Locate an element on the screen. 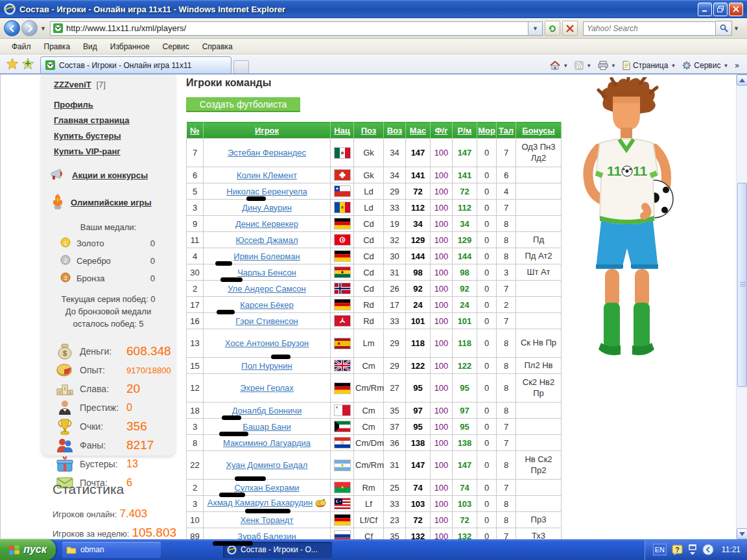  search-box is located at coordinates (650, 29).